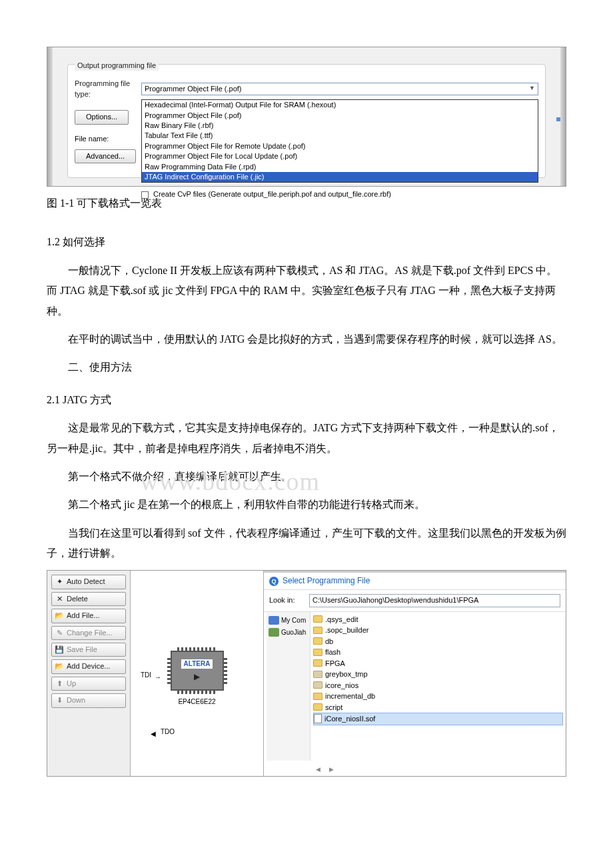 Image resolution: width=613 pixels, height=868 pixels. What do you see at coordinates (287, 600) in the screenshot?
I see `look-in-label: Look in:` at bounding box center [287, 600].